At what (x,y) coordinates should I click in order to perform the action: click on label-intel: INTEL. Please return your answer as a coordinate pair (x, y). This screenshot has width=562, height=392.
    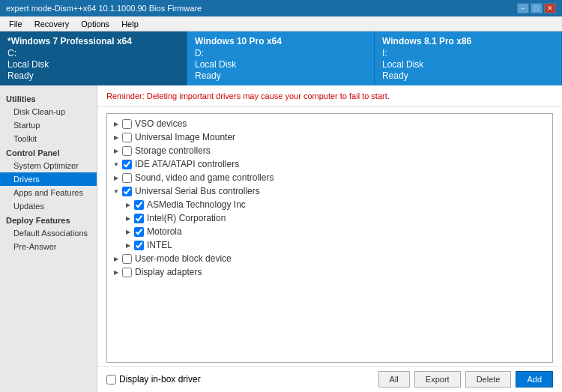
    Looking at the image, I should click on (160, 245).